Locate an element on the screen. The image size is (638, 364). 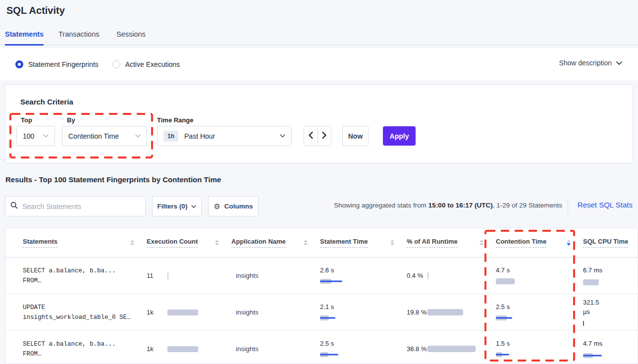
runtime-pct-cell: 36.8 % is located at coordinates (451, 349).